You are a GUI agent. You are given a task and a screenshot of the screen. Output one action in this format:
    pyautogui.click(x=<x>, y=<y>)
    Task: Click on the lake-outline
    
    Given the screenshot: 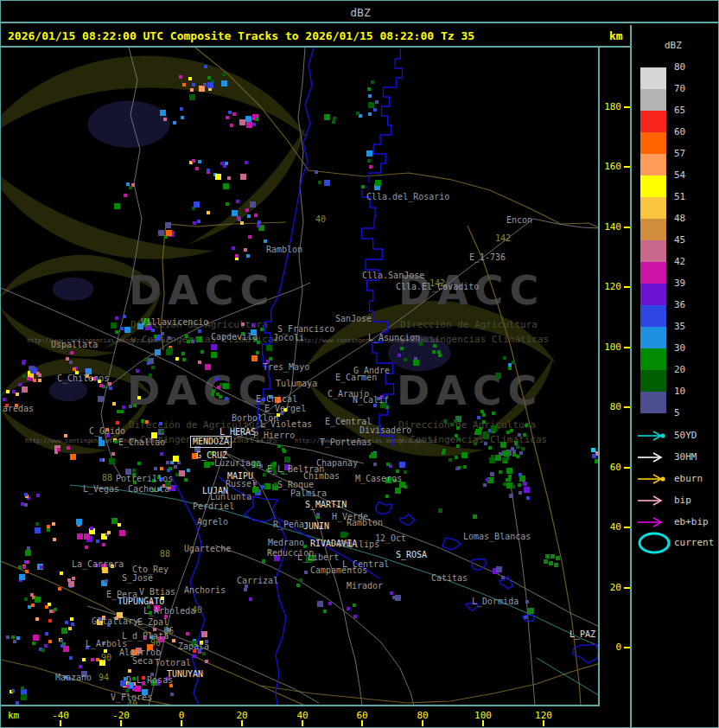 What is the action you would take?
    pyautogui.click(x=451, y=544)
    